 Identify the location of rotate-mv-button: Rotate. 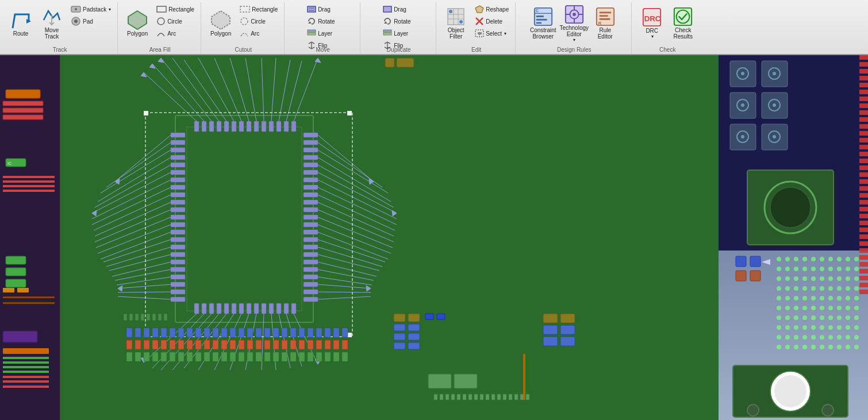
(323, 21).